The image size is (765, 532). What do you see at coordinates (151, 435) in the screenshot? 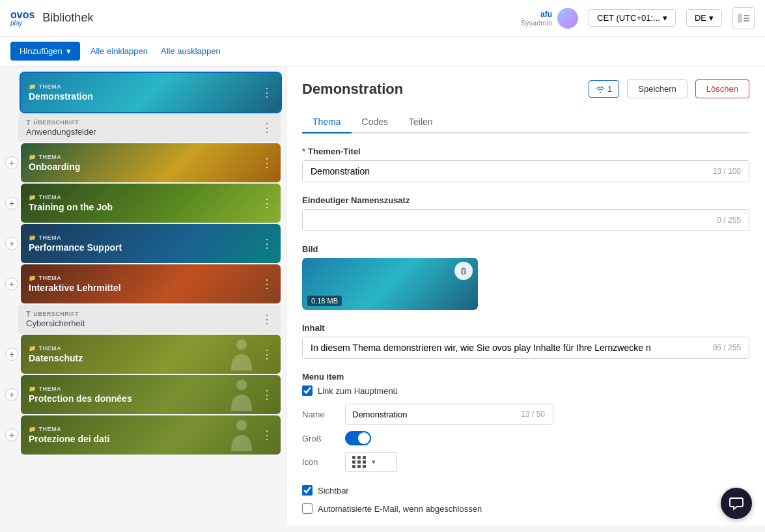
I see `theme-item-protezione: 📁 THEMA Protezione dei dati ⋮` at bounding box center [151, 435].